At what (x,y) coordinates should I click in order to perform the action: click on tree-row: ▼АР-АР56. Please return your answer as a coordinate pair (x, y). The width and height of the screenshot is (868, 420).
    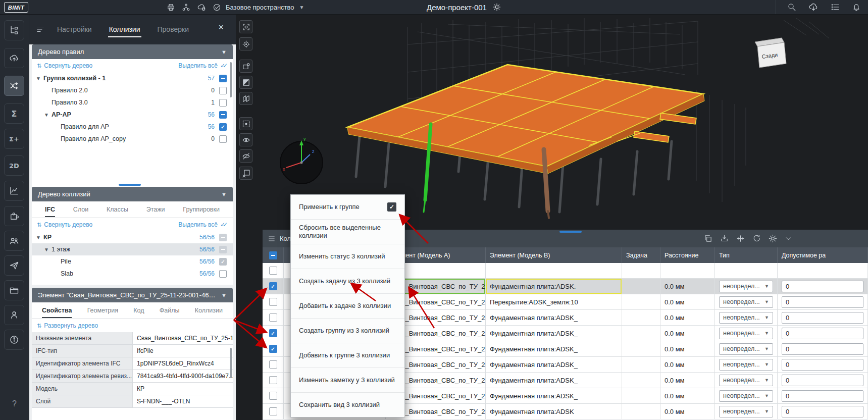
    Looking at the image, I should click on (132, 115).